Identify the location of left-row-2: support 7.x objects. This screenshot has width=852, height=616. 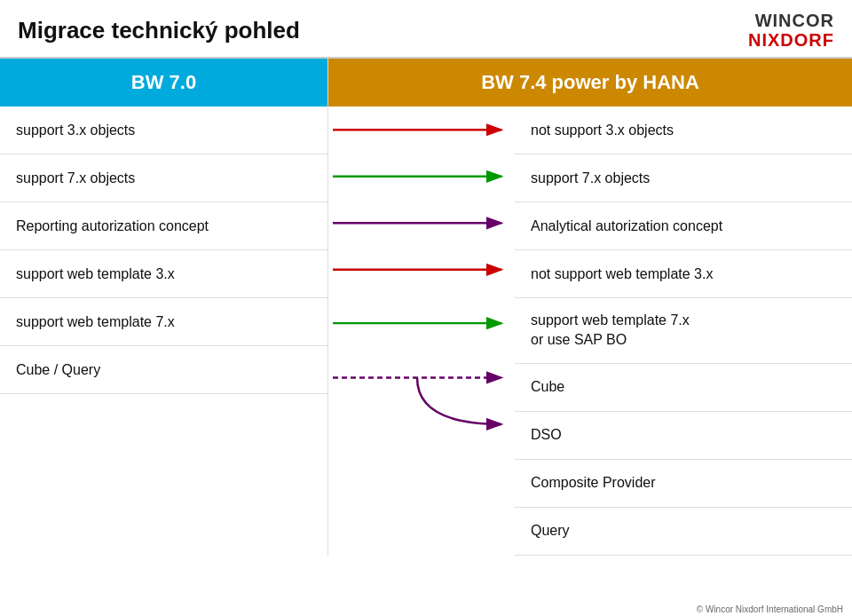
(163, 178).